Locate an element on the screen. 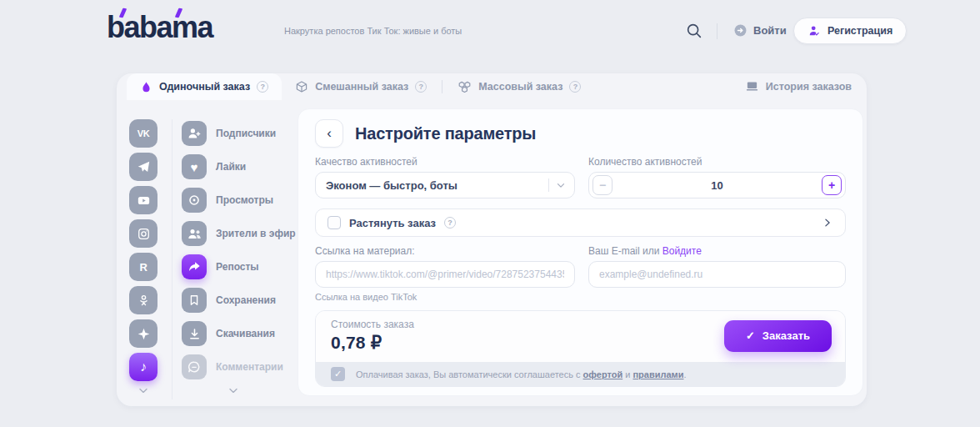 The width and height of the screenshot is (980, 427). network-likee is located at coordinates (143, 334).